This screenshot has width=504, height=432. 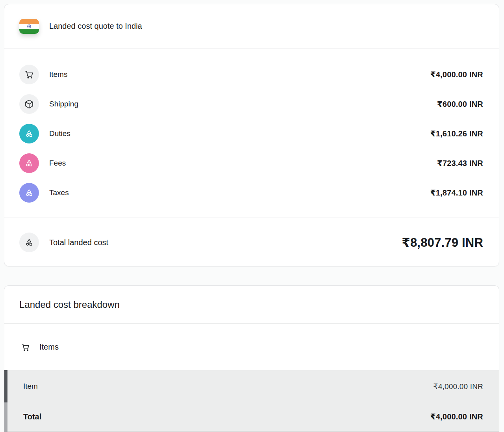 I want to click on cost-row-label: Items, so click(x=58, y=74).